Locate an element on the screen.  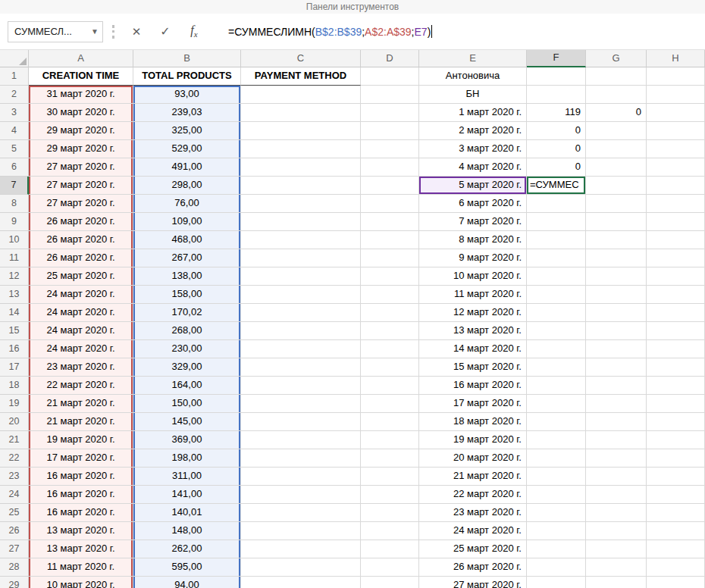
cell-D19 is located at coordinates (390, 404).